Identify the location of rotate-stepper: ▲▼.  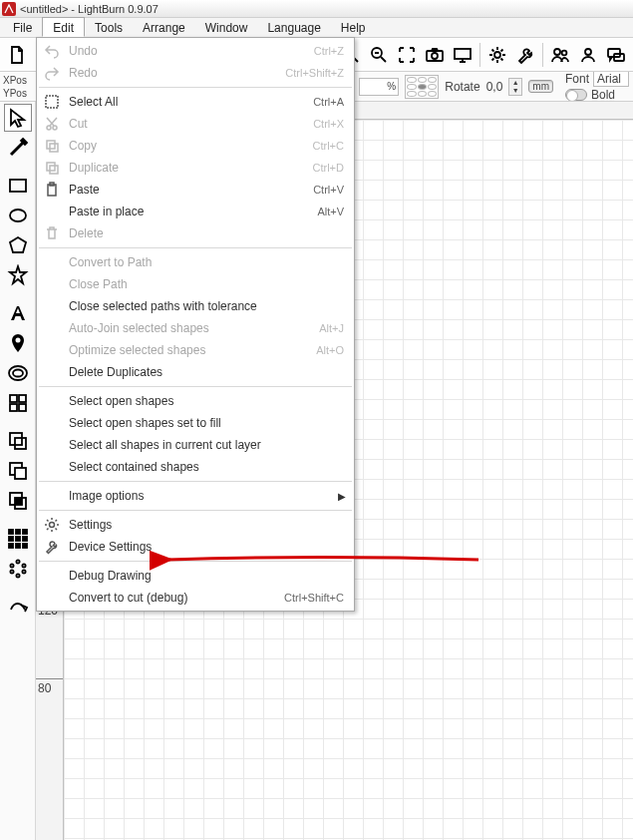
(515, 87).